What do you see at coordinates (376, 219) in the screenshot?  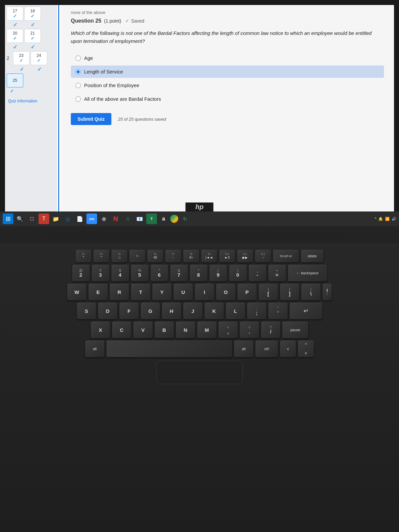 I see `taskbar-arrow-up: ^` at bounding box center [376, 219].